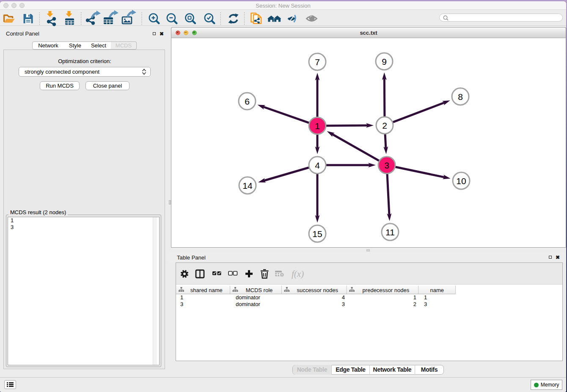 The height and width of the screenshot is (392, 567). Describe the element at coordinates (317, 62) in the screenshot. I see `svg-text: 7` at that location.